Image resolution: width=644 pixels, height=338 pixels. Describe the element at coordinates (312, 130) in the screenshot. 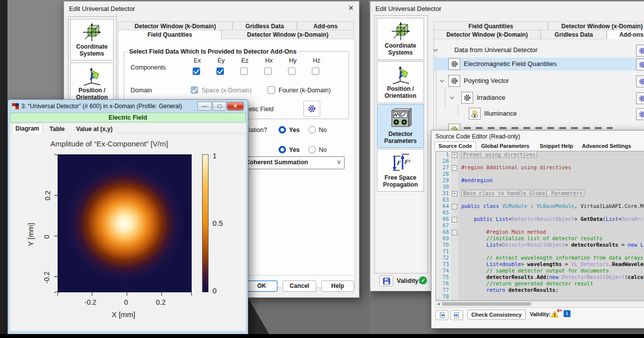

I see `radio-q1-no` at that location.